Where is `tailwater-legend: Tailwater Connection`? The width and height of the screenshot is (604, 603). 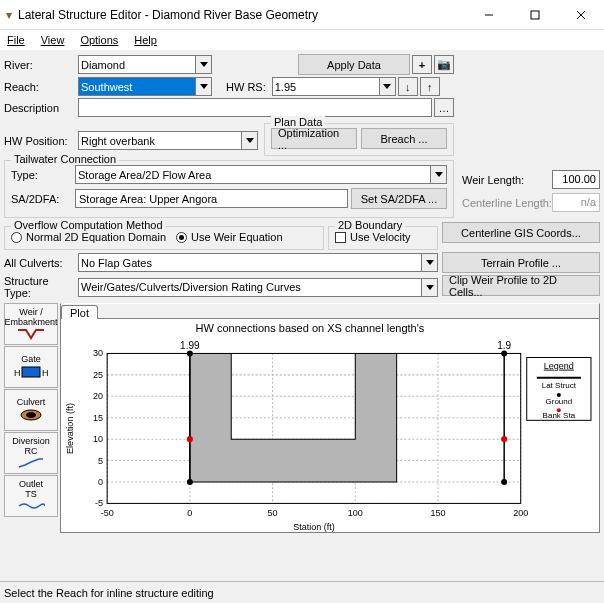 tailwater-legend: Tailwater Connection is located at coordinates (65, 159).